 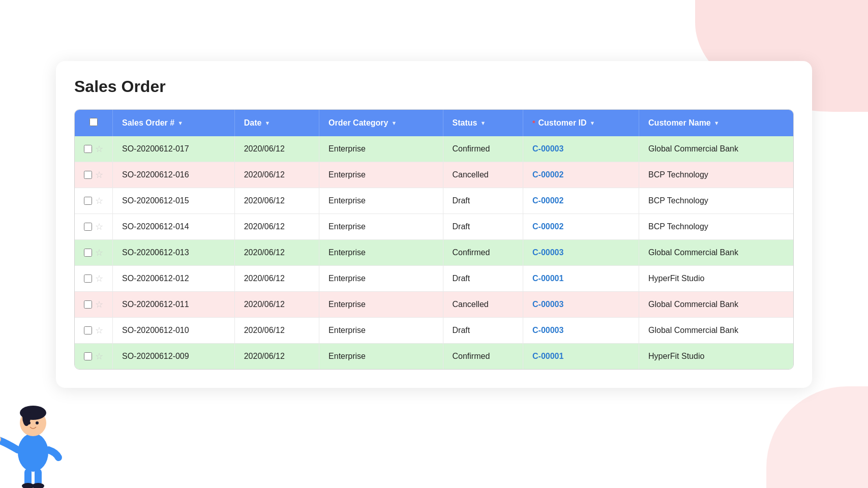 What do you see at coordinates (483, 149) in the screenshot?
I see `cell-status: Confirmed` at bounding box center [483, 149].